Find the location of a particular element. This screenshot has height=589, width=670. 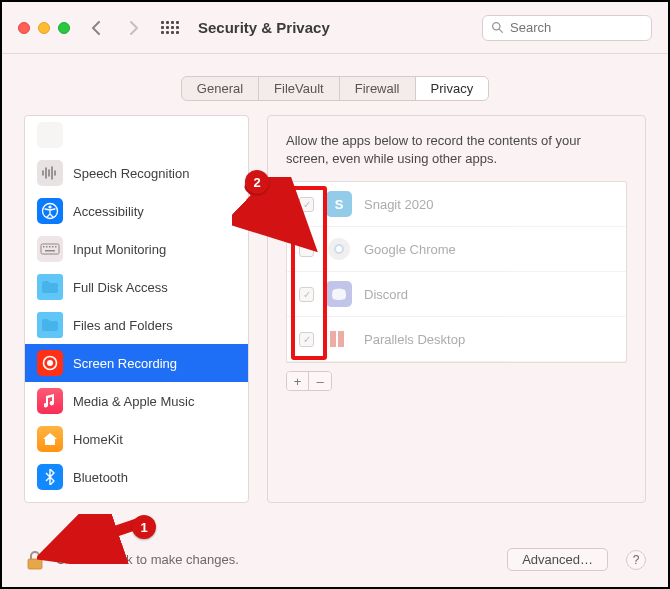

disk-icon is located at coordinates (50, 287).